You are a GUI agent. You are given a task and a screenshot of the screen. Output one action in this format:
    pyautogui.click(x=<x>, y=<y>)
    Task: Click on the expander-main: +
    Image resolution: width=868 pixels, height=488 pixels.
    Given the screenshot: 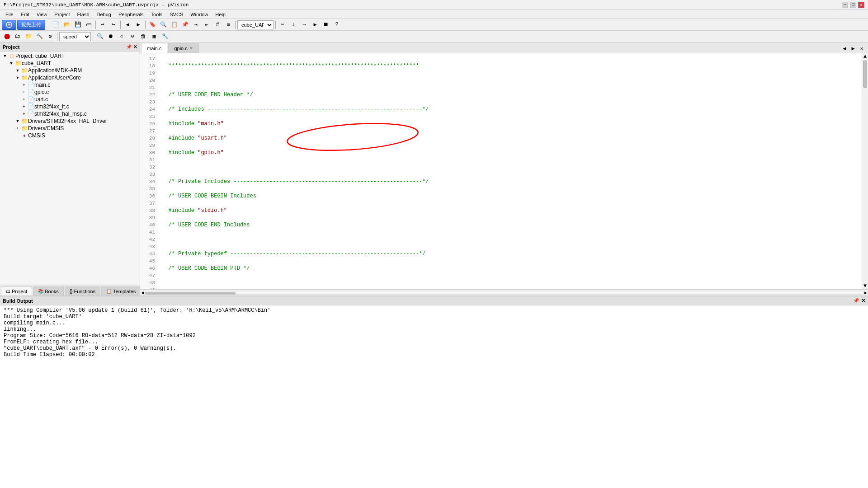 What is the action you would take?
    pyautogui.click(x=24, y=85)
    